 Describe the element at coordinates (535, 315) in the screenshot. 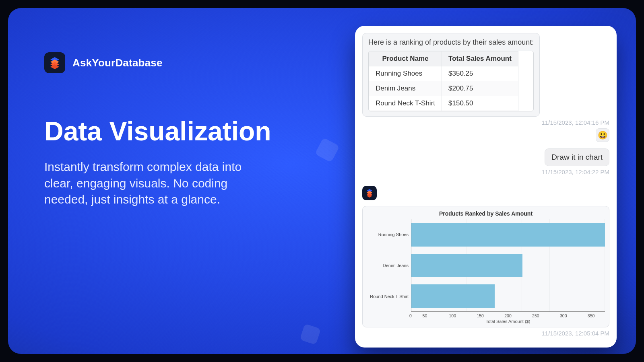

I see `x-tick-label: 250` at that location.